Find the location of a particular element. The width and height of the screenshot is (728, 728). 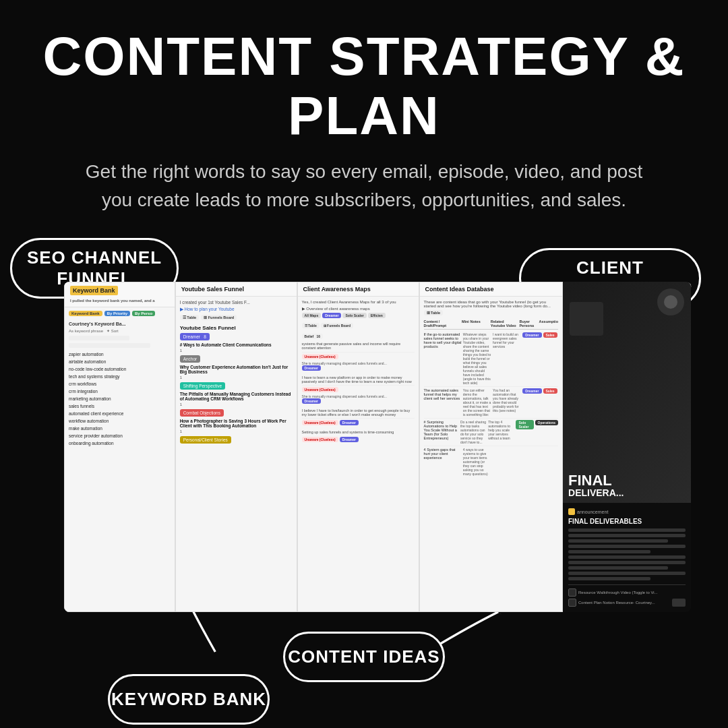

final-deliverables-panel: FINAL DELIVERA... announcement FINAL DEL… is located at coordinates (627, 447).